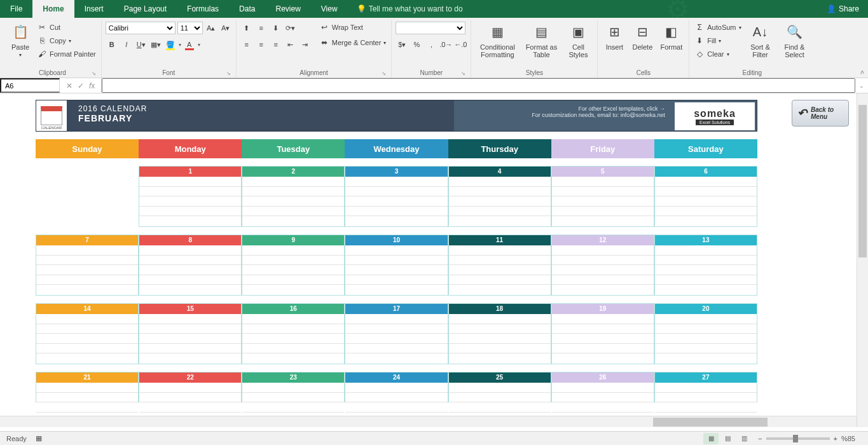  Describe the element at coordinates (17, 9) in the screenshot. I see `tab-file: File` at that location.